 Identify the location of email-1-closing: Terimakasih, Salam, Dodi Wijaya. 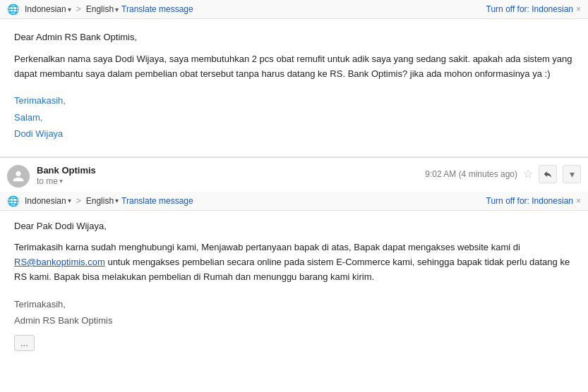
(294, 117).